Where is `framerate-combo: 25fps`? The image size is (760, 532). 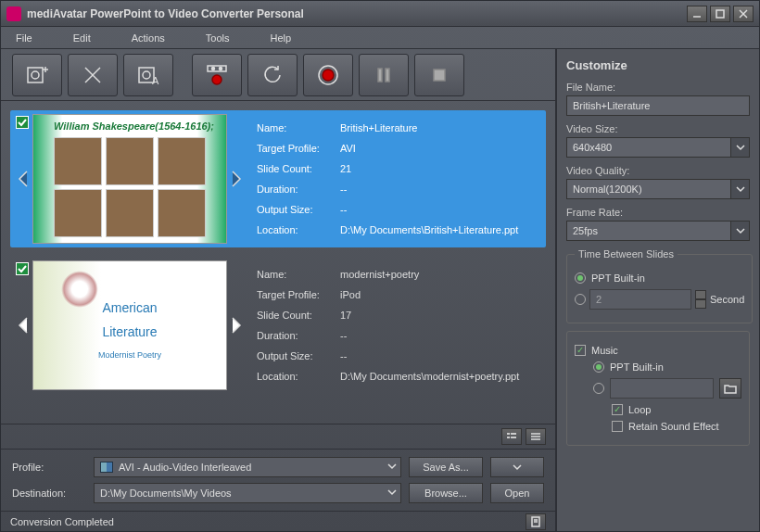
framerate-combo: 25fps is located at coordinates (658, 231).